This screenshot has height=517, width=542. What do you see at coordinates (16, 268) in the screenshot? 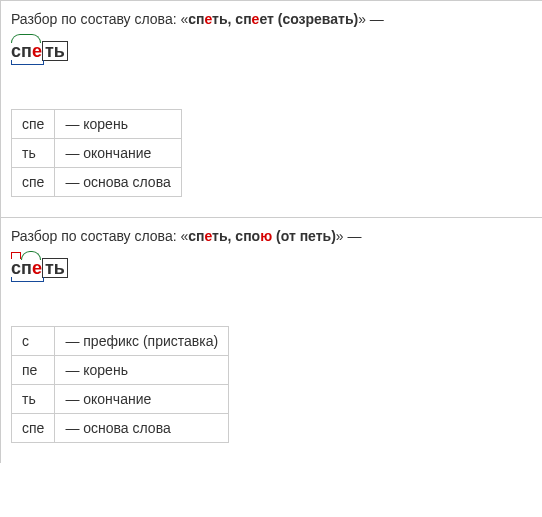
I see `prefix-morpheme: с` at bounding box center [16, 268].